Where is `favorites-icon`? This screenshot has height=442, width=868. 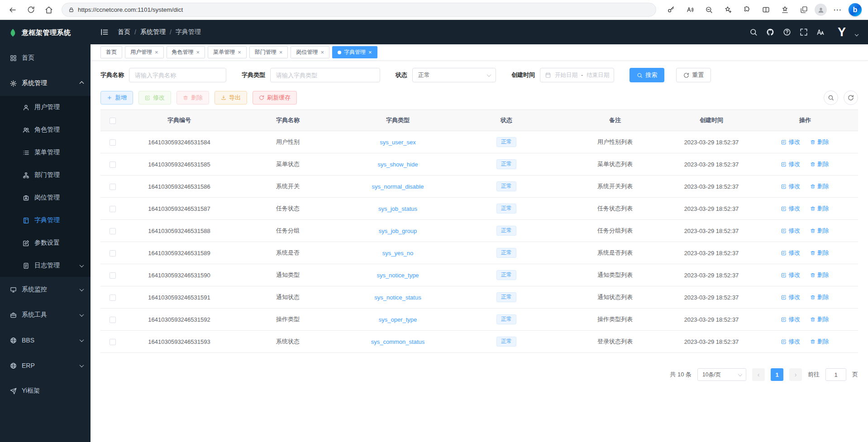 favorites-icon is located at coordinates (785, 10).